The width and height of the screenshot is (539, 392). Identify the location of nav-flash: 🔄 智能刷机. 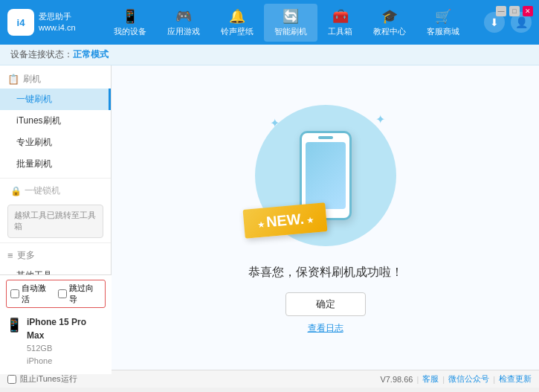
(291, 22).